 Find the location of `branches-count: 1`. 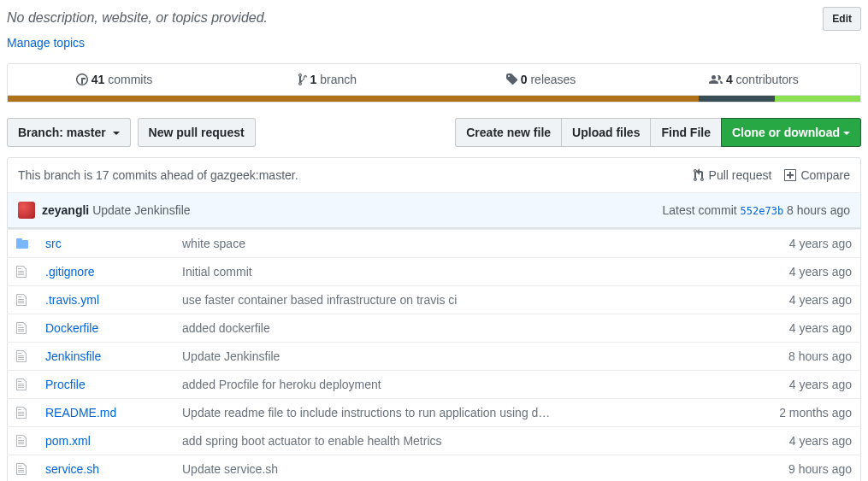

branches-count: 1 is located at coordinates (314, 79).